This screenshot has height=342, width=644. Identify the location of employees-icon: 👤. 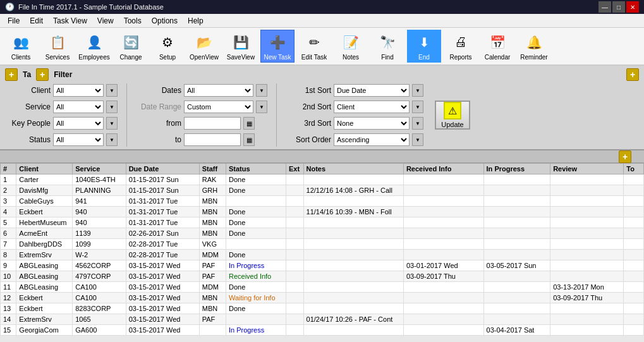
(94, 42).